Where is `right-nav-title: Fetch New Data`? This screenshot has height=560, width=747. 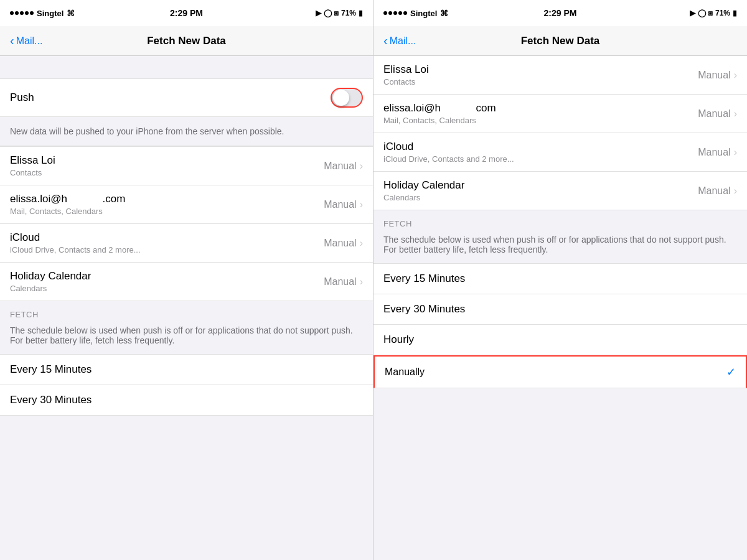 right-nav-title: Fetch New Data is located at coordinates (560, 41).